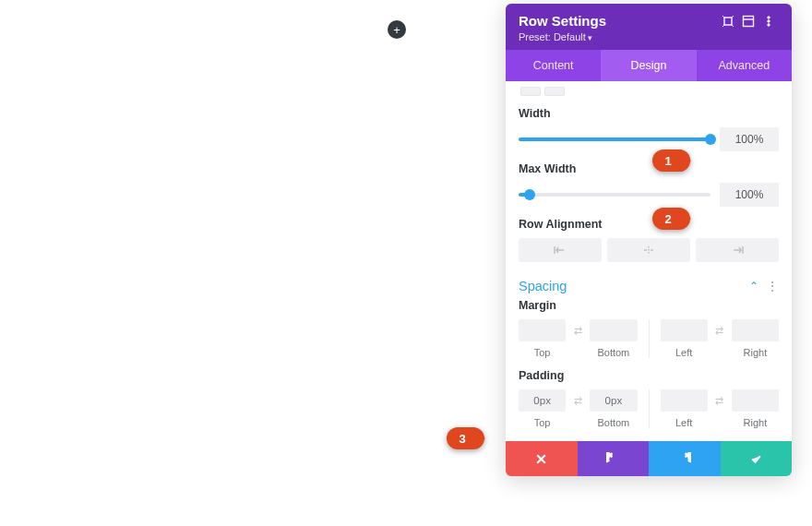 This screenshot has width=812, height=526. I want to click on padding-label: Padding, so click(649, 376).